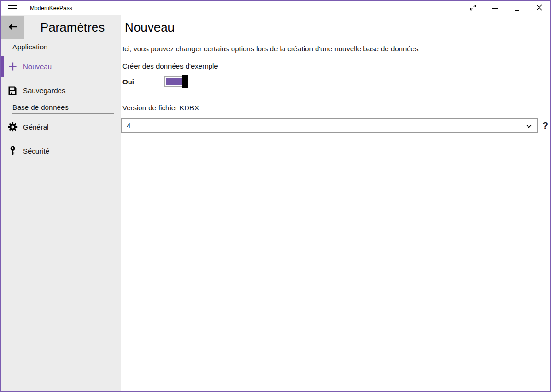 This screenshot has width=551, height=392. Describe the element at coordinates (51, 8) in the screenshot. I see `window-title: ModernKeePass` at that location.